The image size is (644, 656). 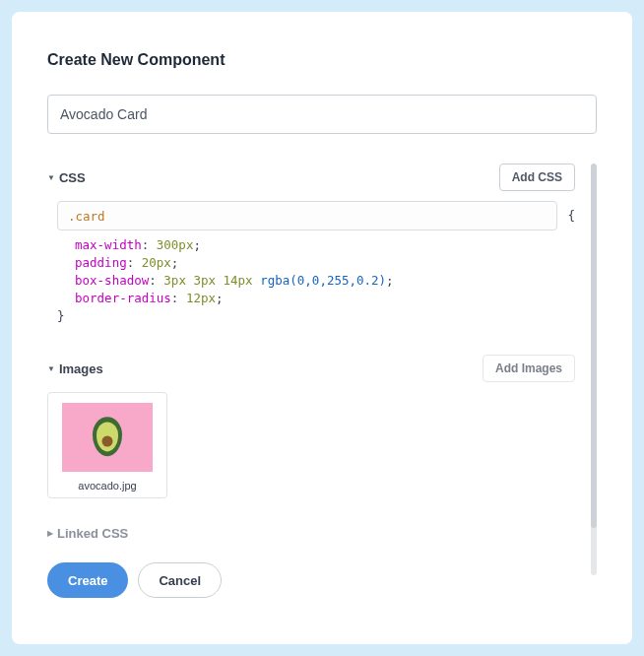 What do you see at coordinates (107, 486) in the screenshot?
I see `image-filename: avocado.jpg` at bounding box center [107, 486].